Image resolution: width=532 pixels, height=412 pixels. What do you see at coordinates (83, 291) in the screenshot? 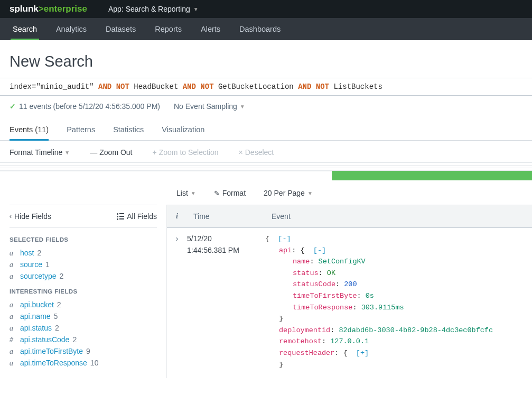
I see `fields-sidebar: ‹ Hide Fields All Fields SELECTED FIELDS…` at bounding box center [83, 291].